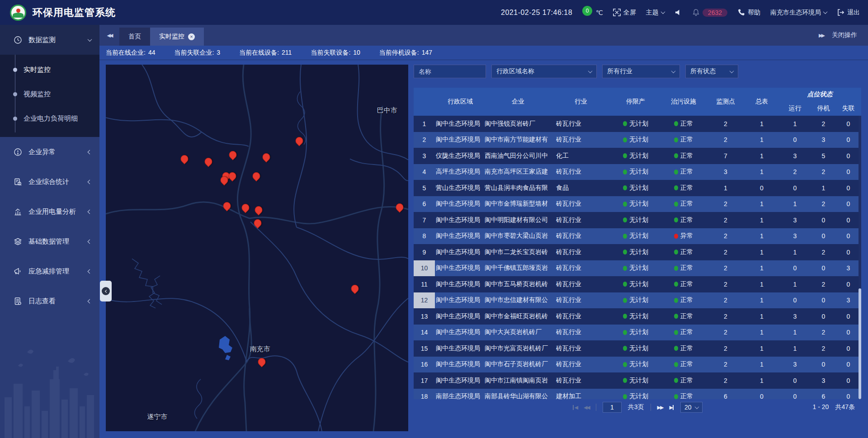 The height and width of the screenshot is (438, 868). What do you see at coordinates (637, 284) in the screenshot?
I see `table-row: 11阆中生态环境局阆中市五马桥页岩机砖砖瓦行业无计划正常21120` at bounding box center [637, 284].